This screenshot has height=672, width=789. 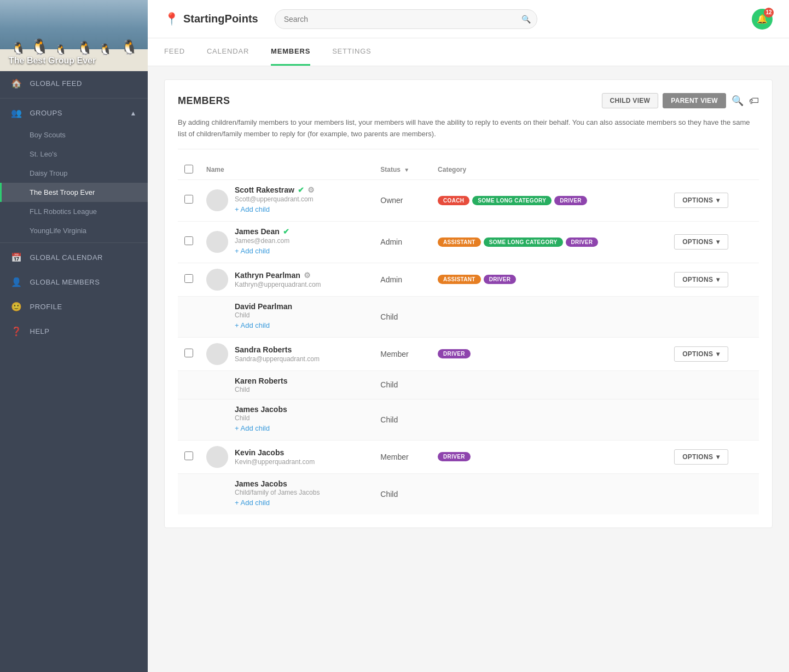 What do you see at coordinates (549, 242) in the screenshot?
I see `member-category-cell: ASSISTANTSOME LONG CATEGORYDRIVER` at bounding box center [549, 242].